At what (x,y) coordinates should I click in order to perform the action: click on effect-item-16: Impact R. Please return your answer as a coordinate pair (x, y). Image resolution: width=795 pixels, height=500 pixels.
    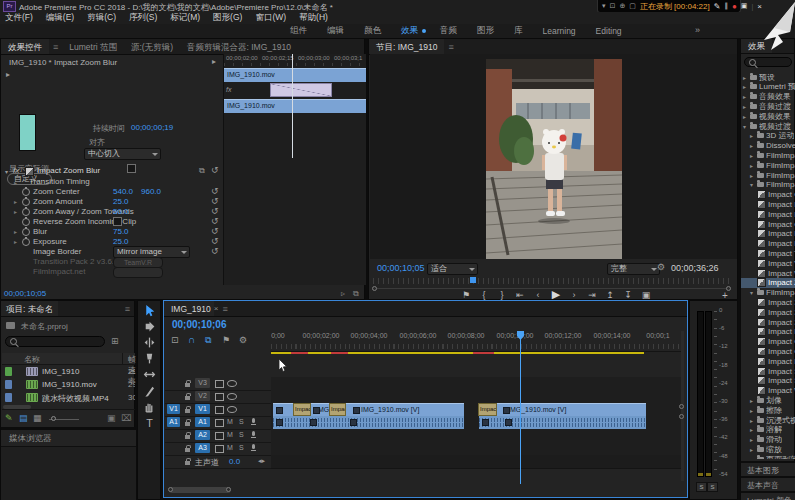
    Looking at the image, I should click on (768, 234).